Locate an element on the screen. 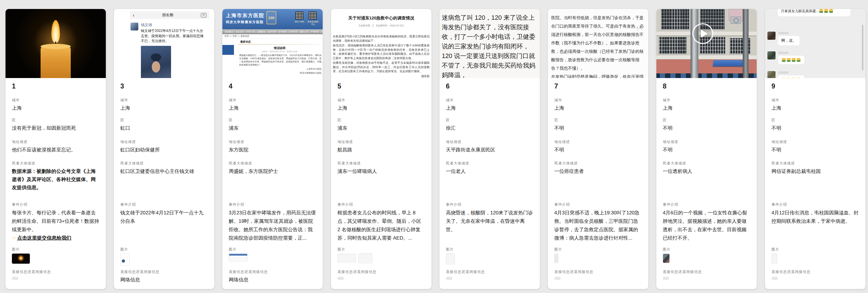  document-paragraph: 在航昌路376弄小区120急救医生未向求救患者施救的情况，我委立即连夜启动调查，… is located at coordinates (381, 38).